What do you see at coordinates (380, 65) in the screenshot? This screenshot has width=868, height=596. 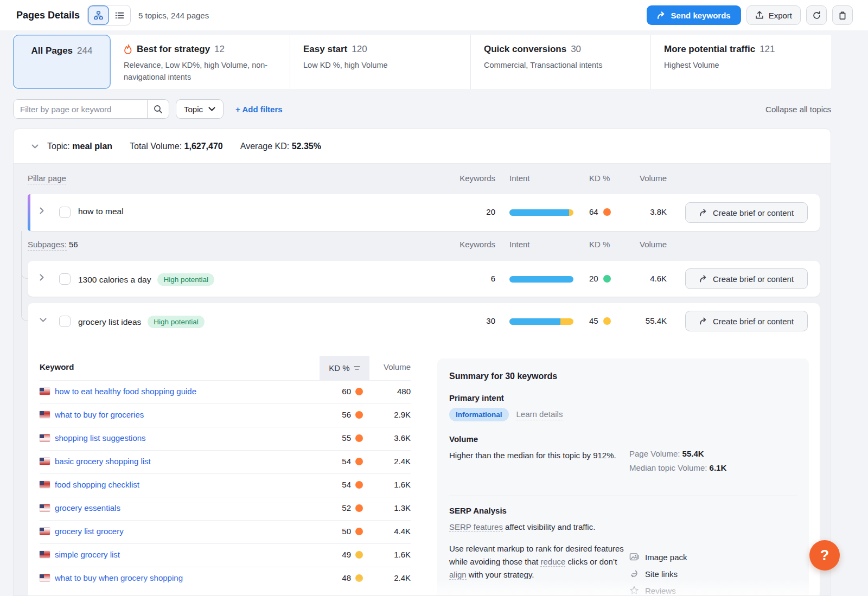 I see `tab-description: Low KD %, high Volume` at bounding box center [380, 65].